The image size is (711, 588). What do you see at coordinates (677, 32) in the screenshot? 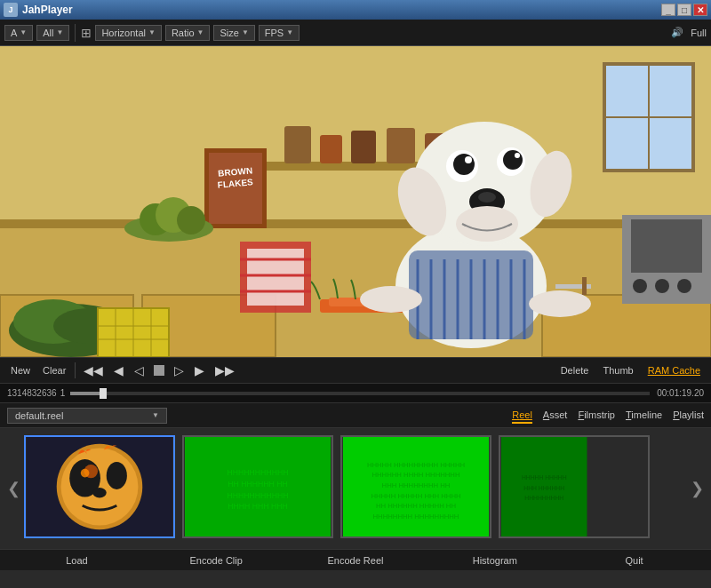
I see `volume-icon: 🔊` at bounding box center [677, 32].